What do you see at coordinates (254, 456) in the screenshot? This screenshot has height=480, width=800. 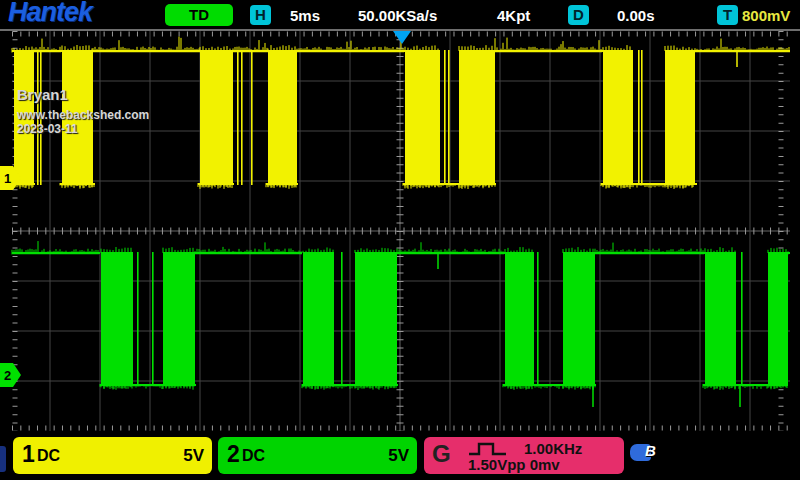 I see `channel2-coupling: DC` at bounding box center [254, 456].